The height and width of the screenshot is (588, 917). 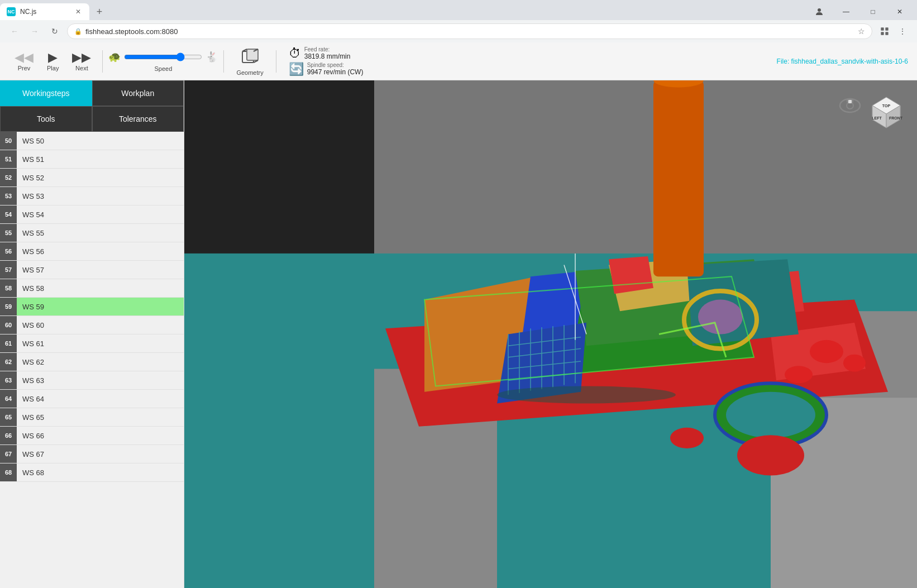 I want to click on next-button: ▶▶ Next, so click(x=82, y=61).